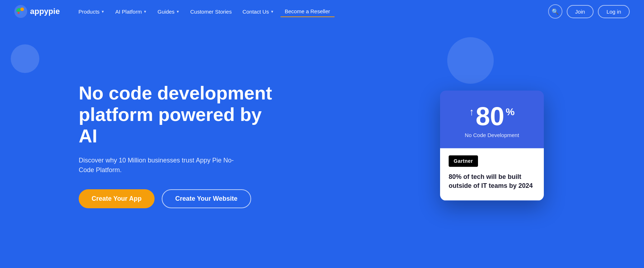 The height and width of the screenshot is (268, 644). What do you see at coordinates (580, 11) in the screenshot?
I see `join-button: Join` at bounding box center [580, 11].